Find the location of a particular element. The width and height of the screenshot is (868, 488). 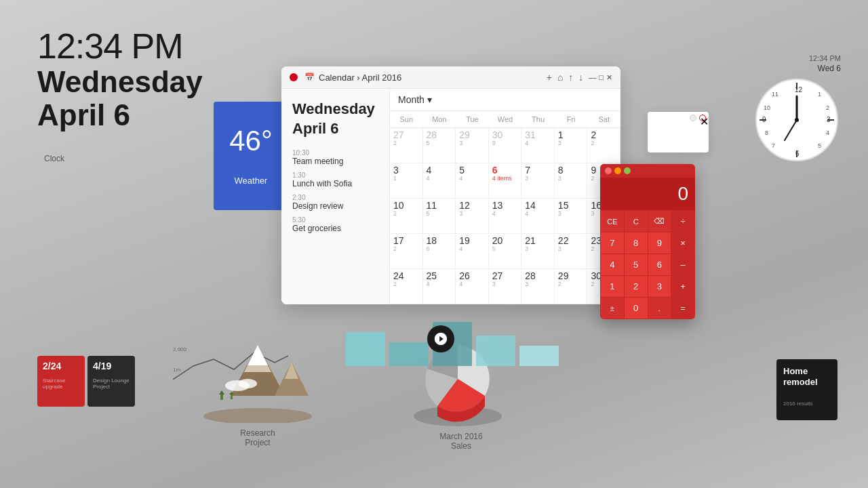

weather-widget: 46° Weather is located at coordinates (251, 156).